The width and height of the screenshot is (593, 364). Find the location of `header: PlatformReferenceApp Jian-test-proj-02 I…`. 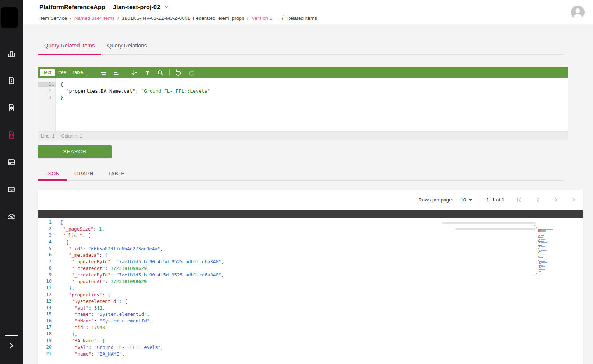

header: PlatformReferenceApp Jian-test-proj-02 I… is located at coordinates (308, 12).